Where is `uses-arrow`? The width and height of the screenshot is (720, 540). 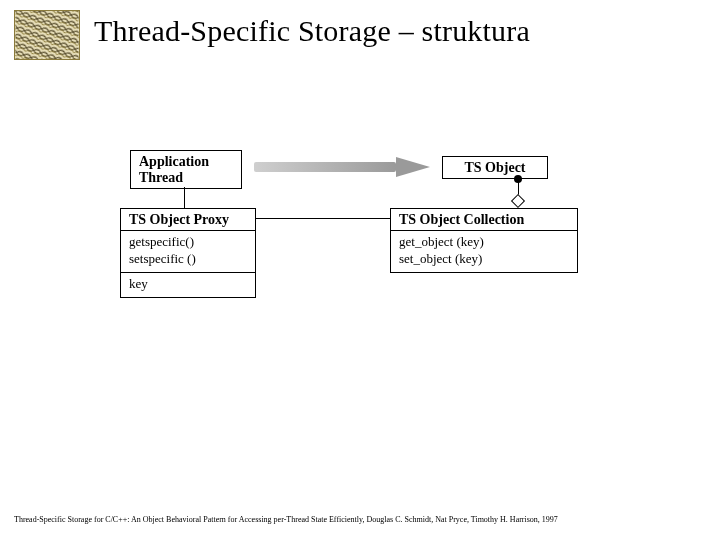 uses-arrow is located at coordinates (342, 167).